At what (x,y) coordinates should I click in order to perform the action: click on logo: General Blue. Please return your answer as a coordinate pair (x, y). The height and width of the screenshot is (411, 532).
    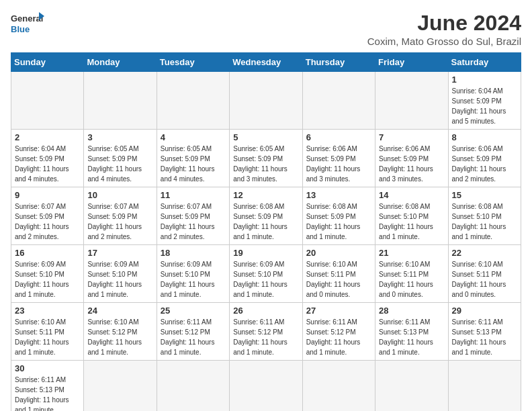
    Looking at the image, I should click on (28, 25).